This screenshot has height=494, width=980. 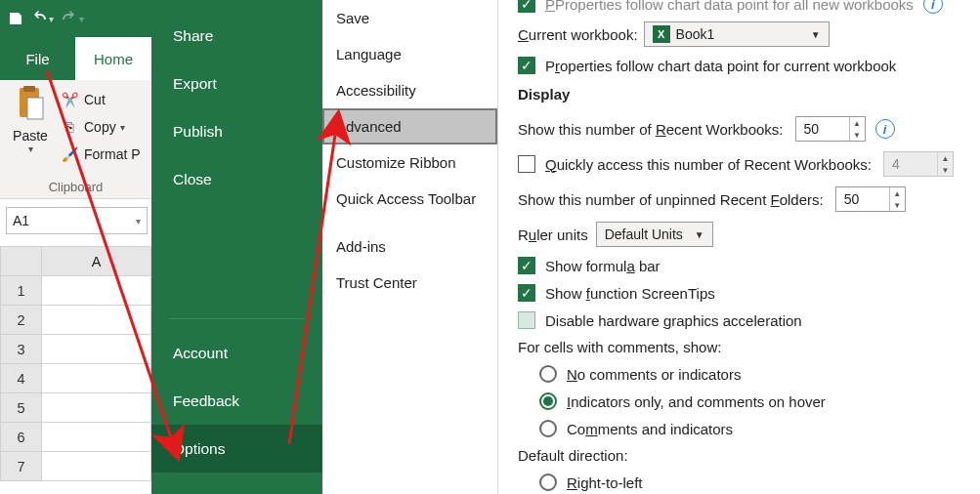 I want to click on backstage-label: Close, so click(x=192, y=180).